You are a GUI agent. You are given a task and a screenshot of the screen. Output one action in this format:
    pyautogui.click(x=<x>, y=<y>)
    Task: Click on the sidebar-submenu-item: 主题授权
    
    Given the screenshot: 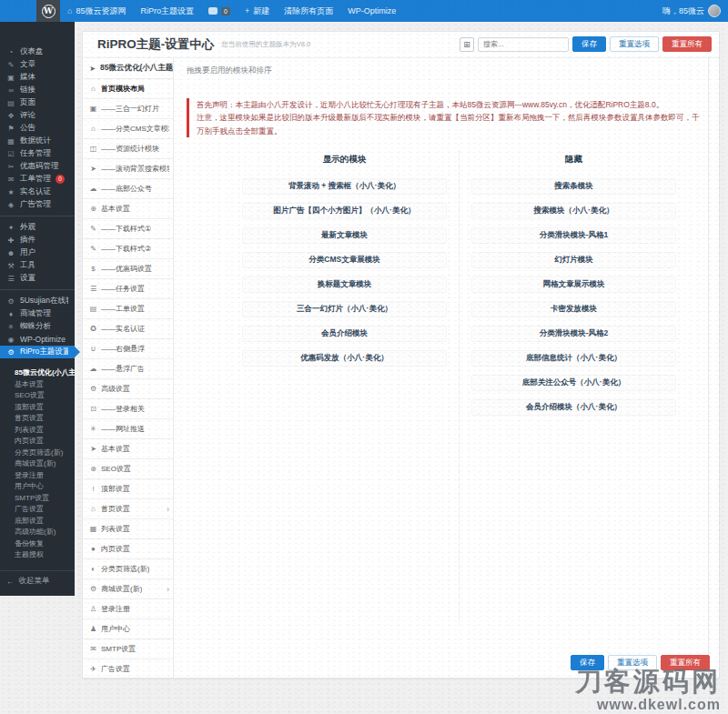 What is the action you would take?
    pyautogui.click(x=37, y=555)
    